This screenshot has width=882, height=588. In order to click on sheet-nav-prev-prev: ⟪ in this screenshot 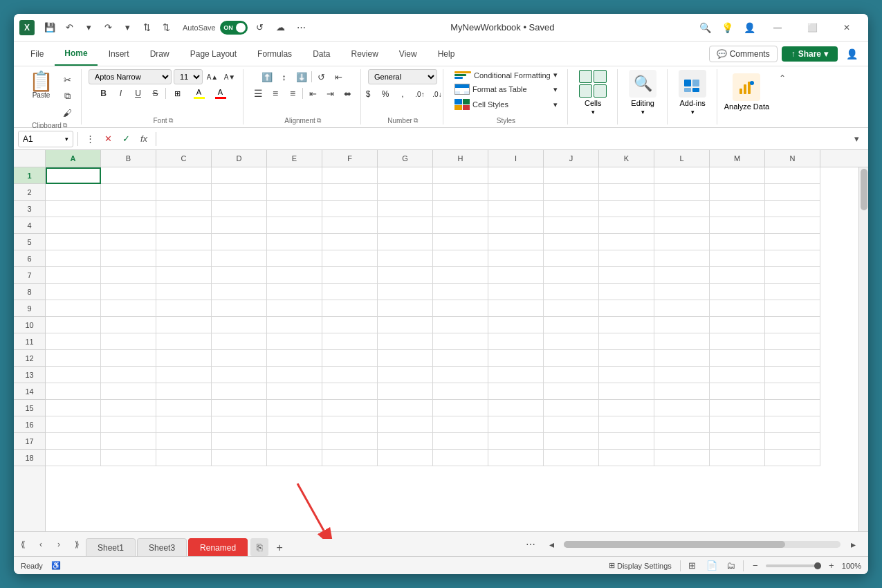, I will do `click(23, 544)`.